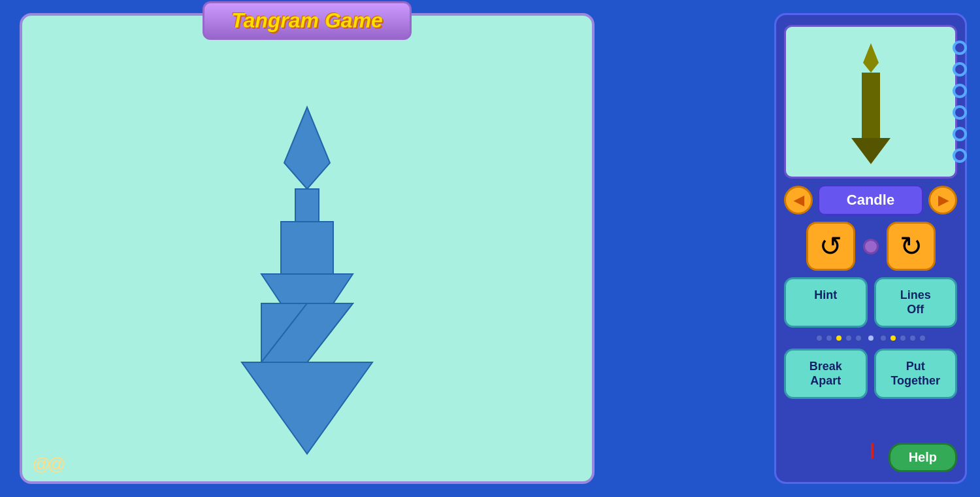 Image resolution: width=980 pixels, height=497 pixels. I want to click on help-button: Help, so click(923, 458).